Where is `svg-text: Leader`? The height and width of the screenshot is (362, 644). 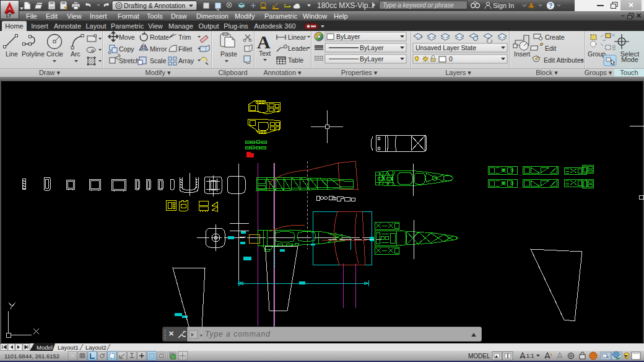 svg-text: Leader is located at coordinates (298, 48).